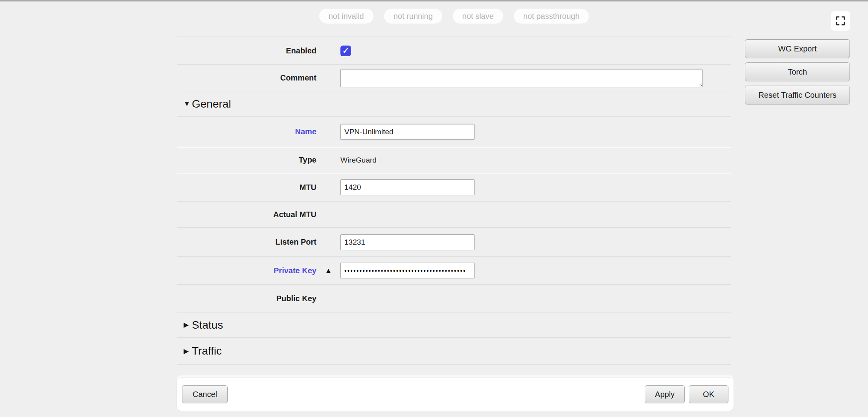  I want to click on mtu-input, so click(407, 187).